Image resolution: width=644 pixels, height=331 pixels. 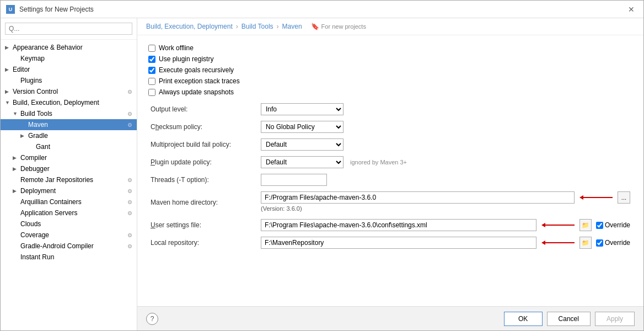 What do you see at coordinates (50, 9) in the screenshot?
I see `title-bar-left: U Settings for New Projects` at bounding box center [50, 9].